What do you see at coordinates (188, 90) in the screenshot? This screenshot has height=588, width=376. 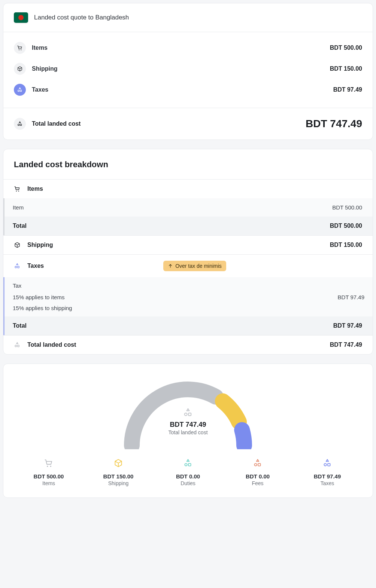 I see `summary-row-taxes: Taxes BDT 97.49` at bounding box center [188, 90].